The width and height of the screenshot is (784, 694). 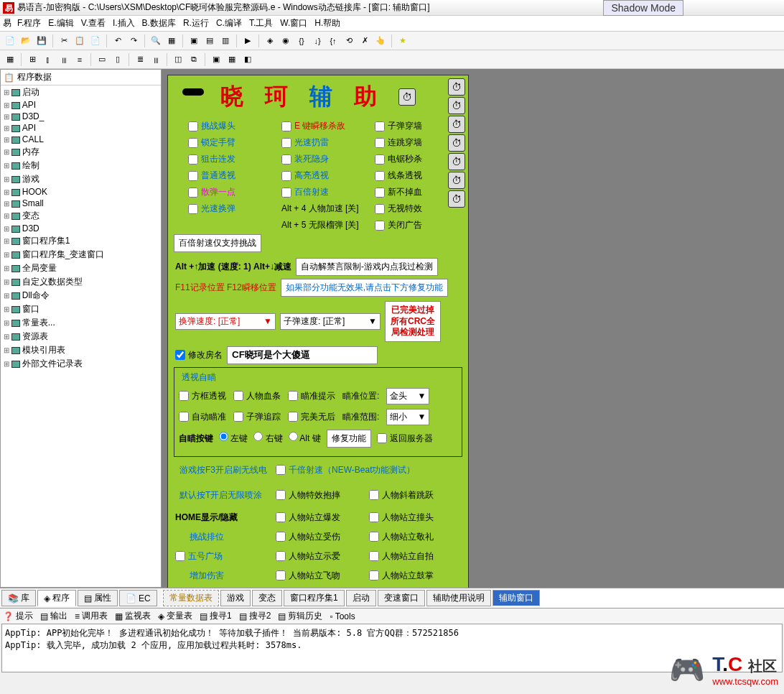 I want to click on tb-icon: ◈, so click(x=270, y=41).